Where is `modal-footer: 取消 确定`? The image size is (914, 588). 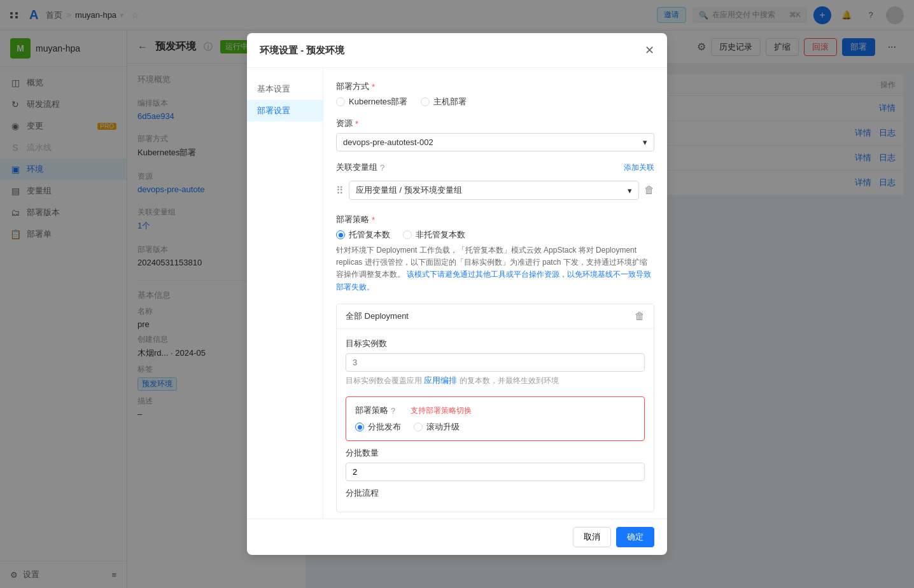
modal-footer: 取消 确定 is located at coordinates (457, 537).